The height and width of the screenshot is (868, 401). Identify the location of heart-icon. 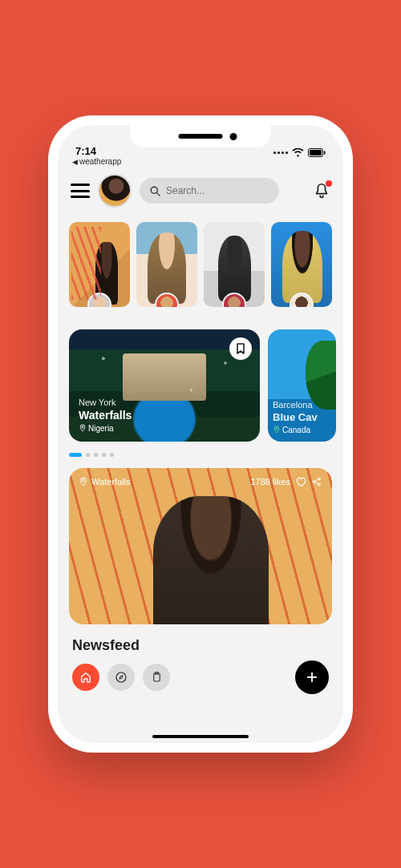
(301, 482).